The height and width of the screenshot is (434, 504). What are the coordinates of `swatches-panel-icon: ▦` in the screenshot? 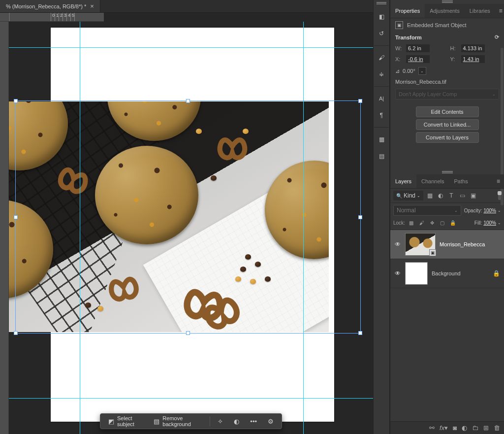 It's located at (381, 139).